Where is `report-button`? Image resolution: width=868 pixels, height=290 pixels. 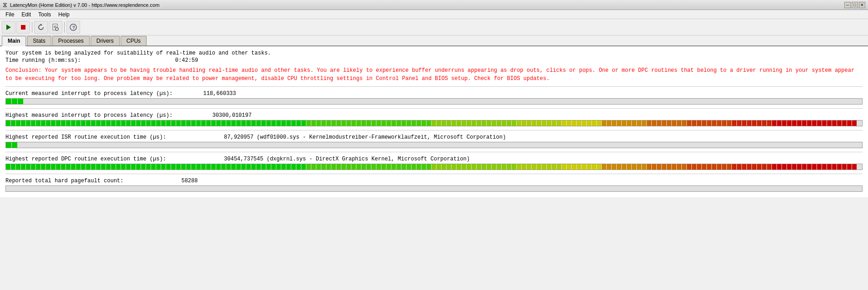
report-button is located at coordinates (56, 27).